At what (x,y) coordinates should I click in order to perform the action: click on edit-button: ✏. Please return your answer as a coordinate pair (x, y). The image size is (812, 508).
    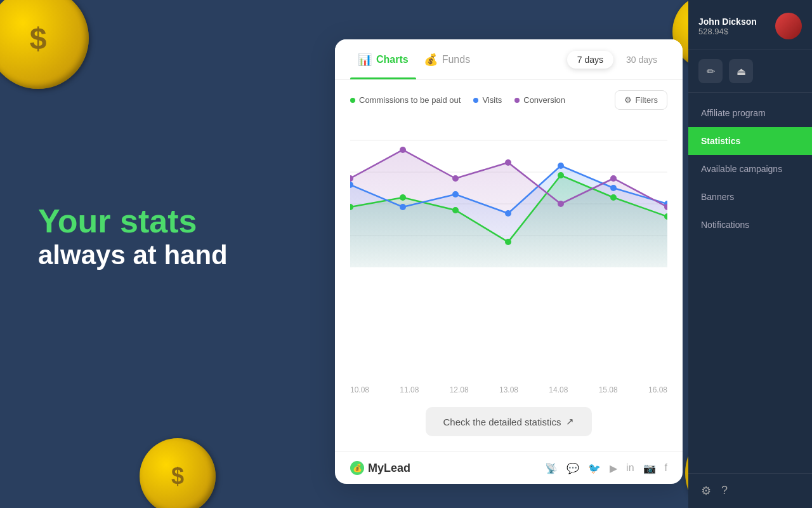
    Looking at the image, I should click on (710, 71).